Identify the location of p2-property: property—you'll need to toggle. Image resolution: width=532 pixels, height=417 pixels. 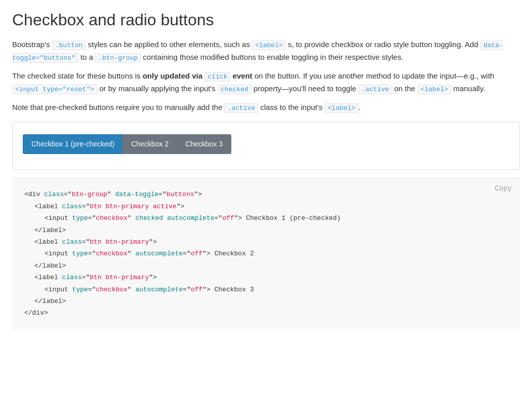
(305, 88).